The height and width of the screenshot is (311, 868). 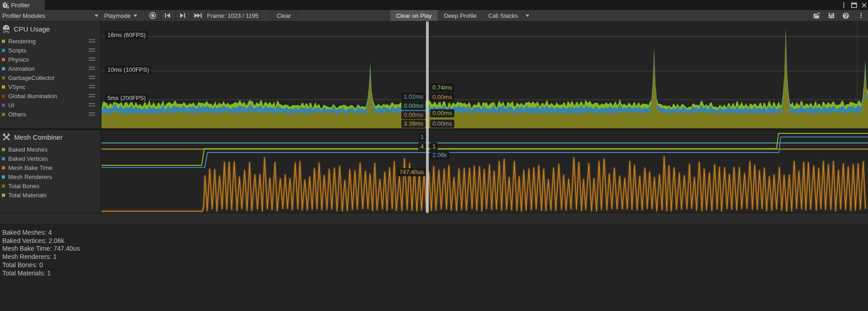 I want to click on tab-title: Profiler, so click(x=20, y=5).